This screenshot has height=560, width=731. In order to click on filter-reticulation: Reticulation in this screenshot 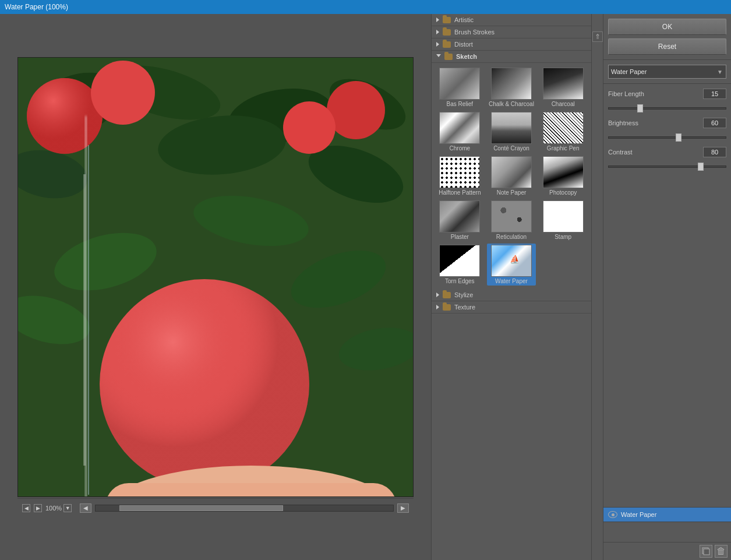, I will do `click(511, 220)`.